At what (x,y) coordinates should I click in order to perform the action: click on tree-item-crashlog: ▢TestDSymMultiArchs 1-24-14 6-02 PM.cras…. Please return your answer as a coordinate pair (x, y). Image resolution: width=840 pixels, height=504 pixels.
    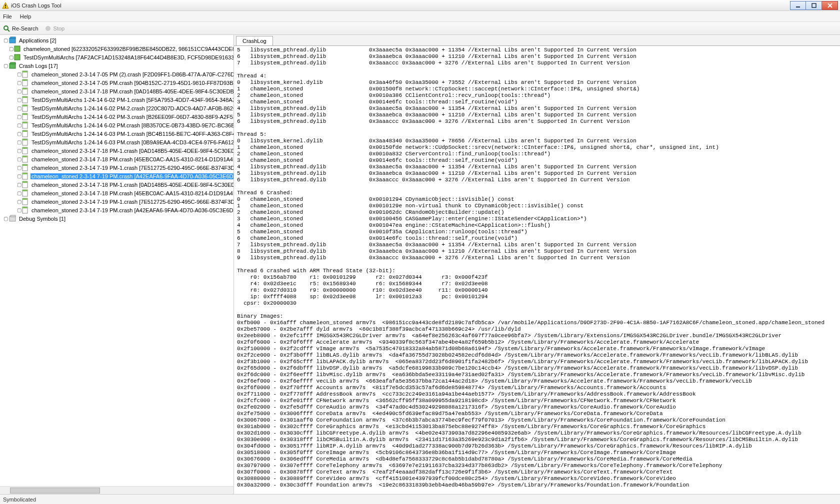
    Looking at the image, I should click on (117, 125).